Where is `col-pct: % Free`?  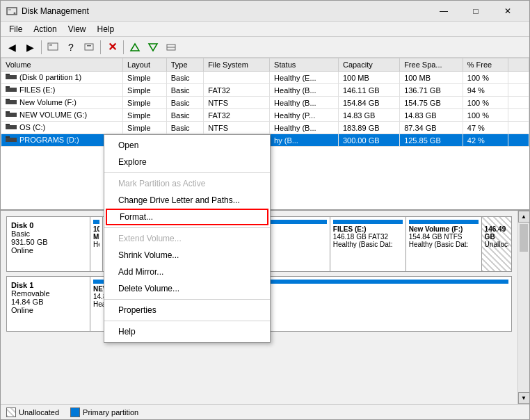
col-pct: % Free is located at coordinates (485, 65).